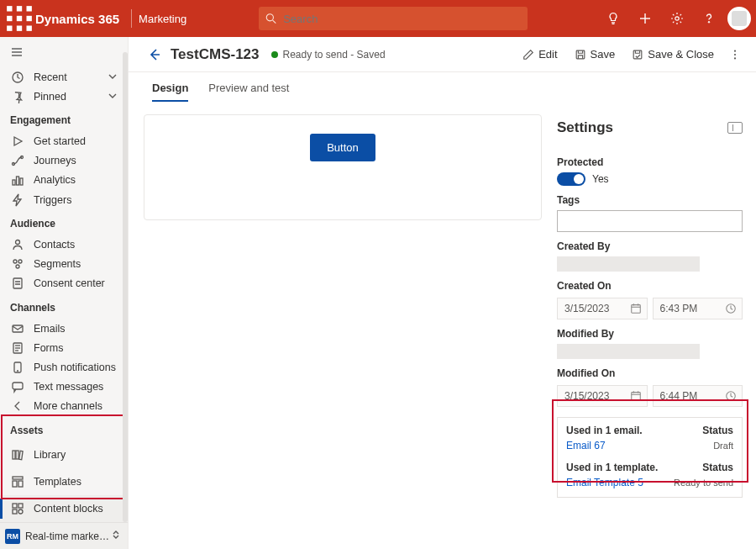  What do you see at coordinates (709, 18) in the screenshot?
I see `help-icon` at bounding box center [709, 18].